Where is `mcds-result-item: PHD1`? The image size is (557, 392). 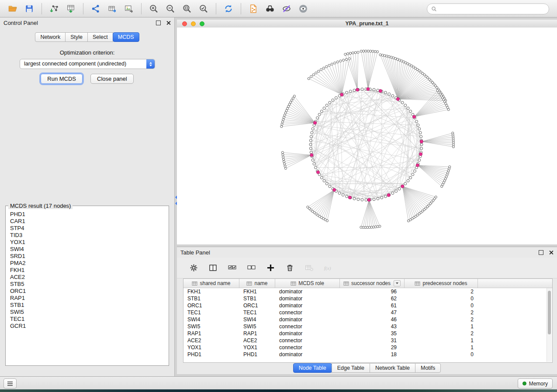
mcds-result-item: PHD1 is located at coordinates (87, 214).